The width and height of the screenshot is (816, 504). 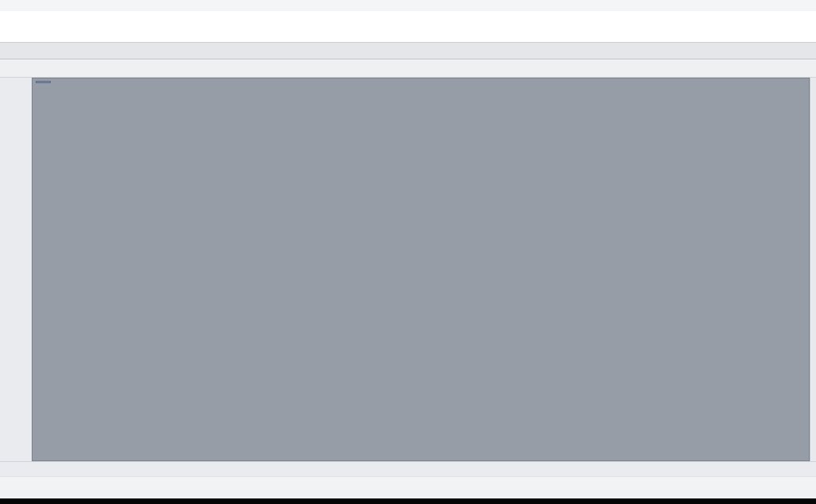 What do you see at coordinates (408, 68) in the screenshot?
I see `main-toolbar` at bounding box center [408, 68].